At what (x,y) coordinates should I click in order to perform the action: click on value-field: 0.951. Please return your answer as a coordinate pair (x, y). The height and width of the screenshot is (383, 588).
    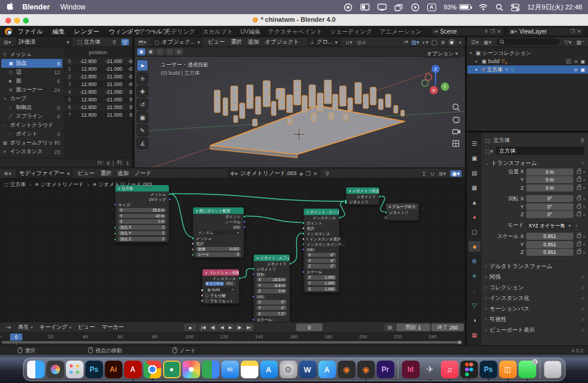
    Looking at the image, I should click on (550, 252).